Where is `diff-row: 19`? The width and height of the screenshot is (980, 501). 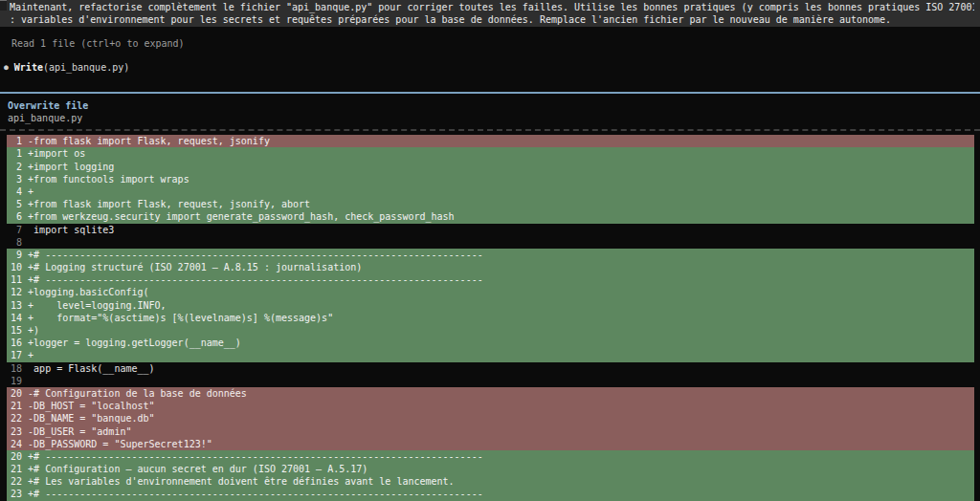 diff-row: 19 is located at coordinates (490, 381).